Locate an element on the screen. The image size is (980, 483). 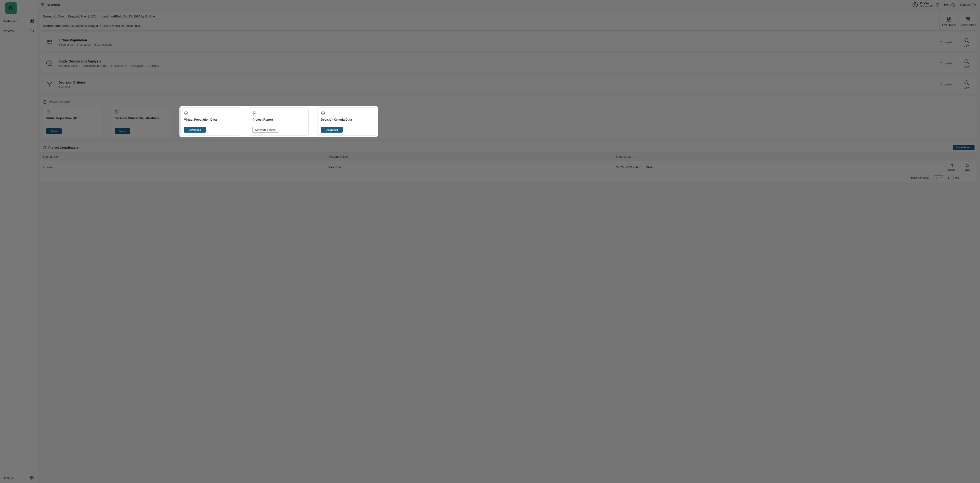
breadcrumb-icon is located at coordinates (43, 5).